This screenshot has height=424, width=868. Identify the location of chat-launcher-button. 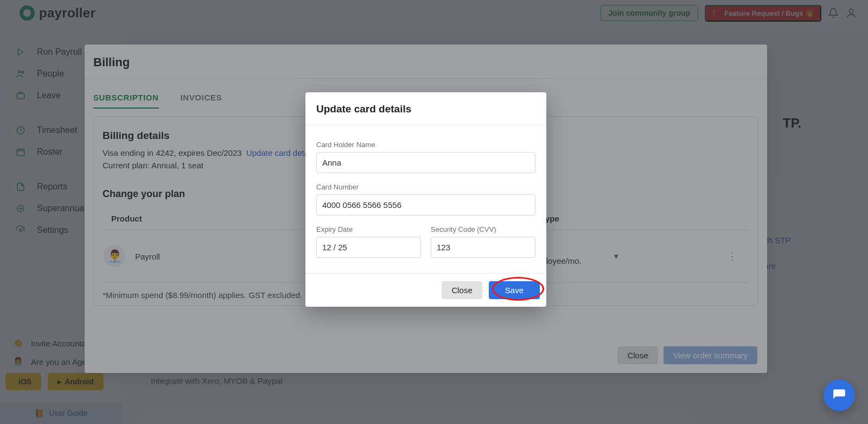
(839, 395).